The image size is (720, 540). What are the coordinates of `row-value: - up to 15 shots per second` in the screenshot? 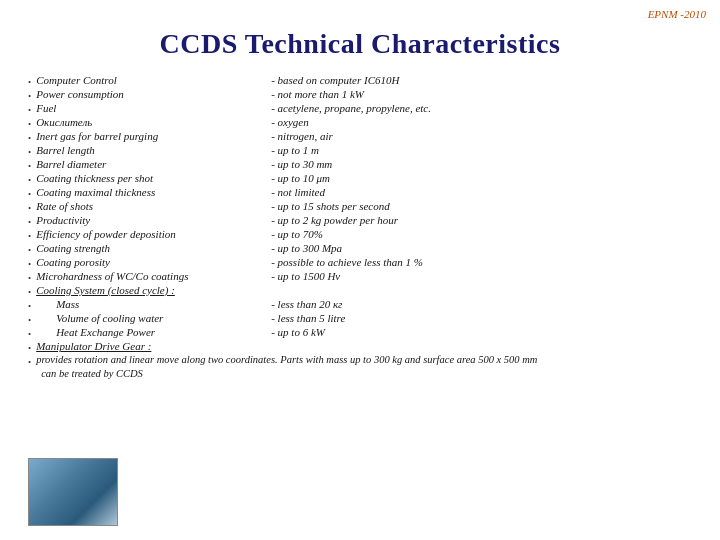 It's located at (330, 206).